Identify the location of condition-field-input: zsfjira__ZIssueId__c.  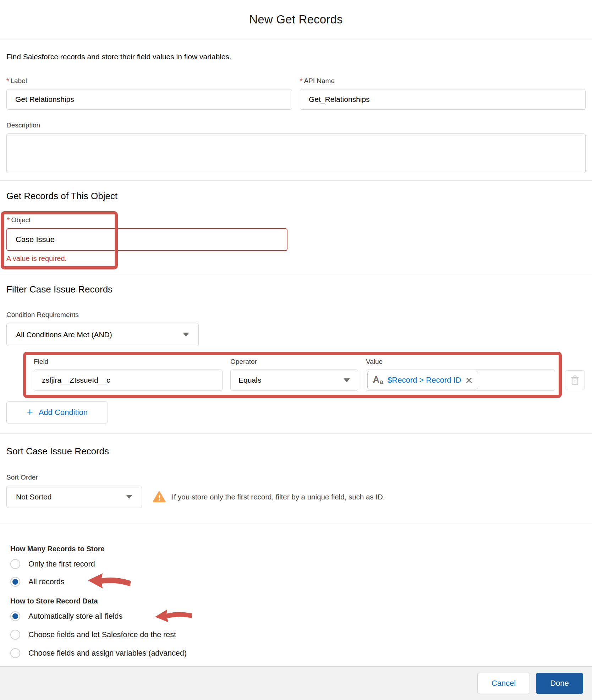
(128, 380).